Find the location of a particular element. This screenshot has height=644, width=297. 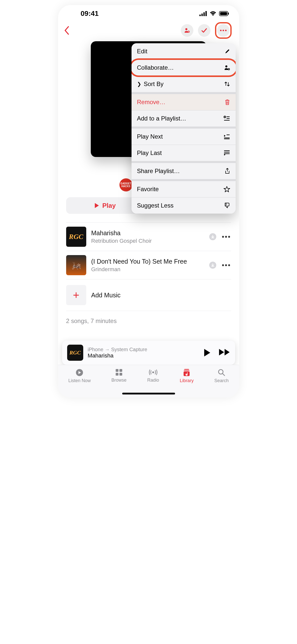

more-button-highlight is located at coordinates (223, 30).